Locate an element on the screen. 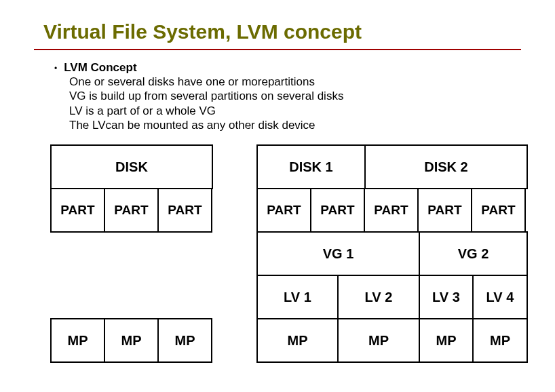 The image size is (555, 392). vg-cell: VG 2 is located at coordinates (474, 254).